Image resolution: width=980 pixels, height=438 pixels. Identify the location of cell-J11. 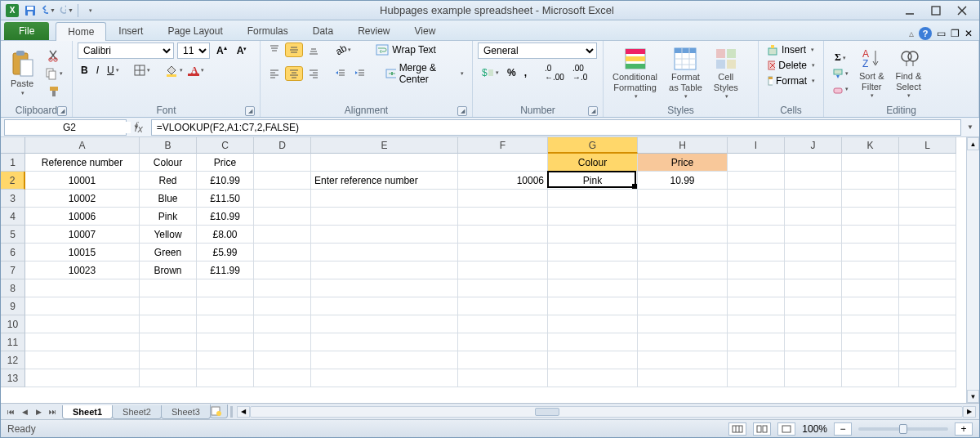
(813, 342).